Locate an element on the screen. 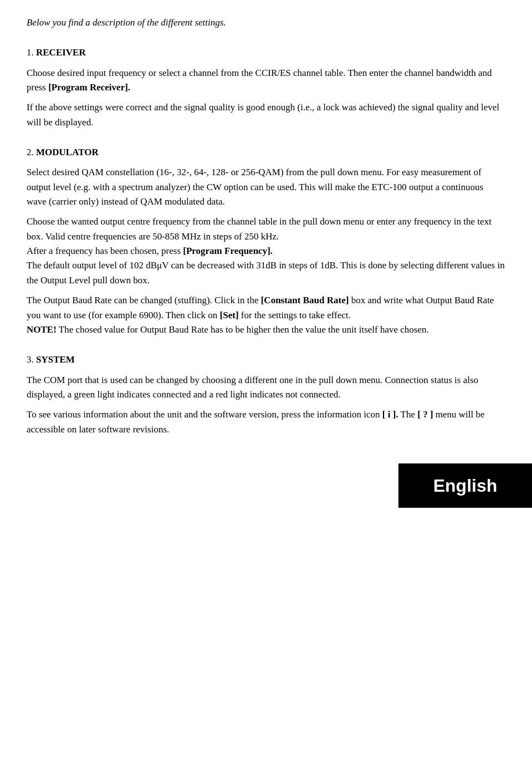  section-receiver: 1. RECEIVER Choose desired input frequen… is located at coordinates (266, 88).